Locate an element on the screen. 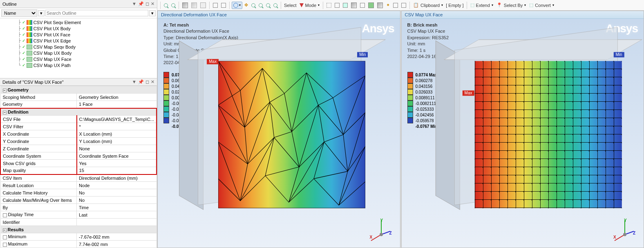 This screenshot has height=248, width=644. zoom-fit-button is located at coordinates (166, 5).